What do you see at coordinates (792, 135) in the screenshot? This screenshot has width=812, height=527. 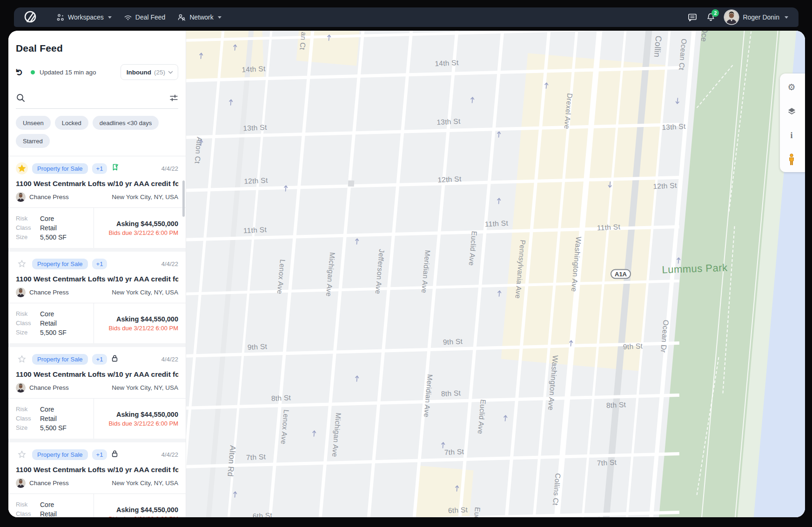 I see `map-info-button: i` at bounding box center [792, 135].